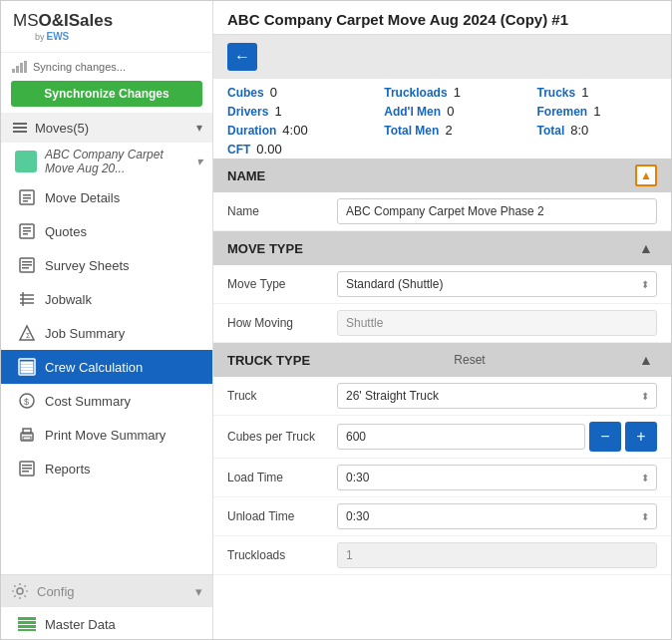  I want to click on config-row: Config ▾, so click(107, 591).